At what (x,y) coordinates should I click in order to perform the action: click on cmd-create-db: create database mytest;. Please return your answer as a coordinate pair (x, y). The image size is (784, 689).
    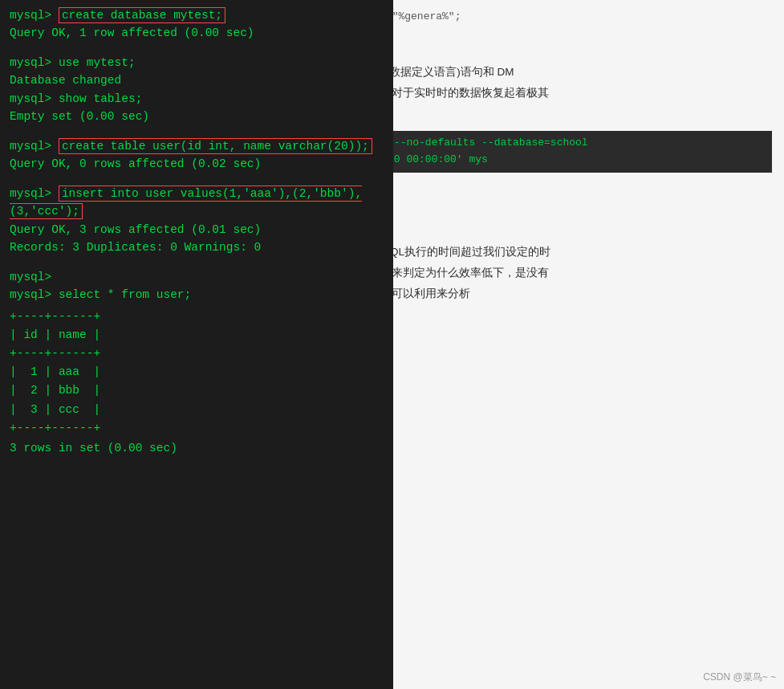
    Looking at the image, I should click on (142, 15).